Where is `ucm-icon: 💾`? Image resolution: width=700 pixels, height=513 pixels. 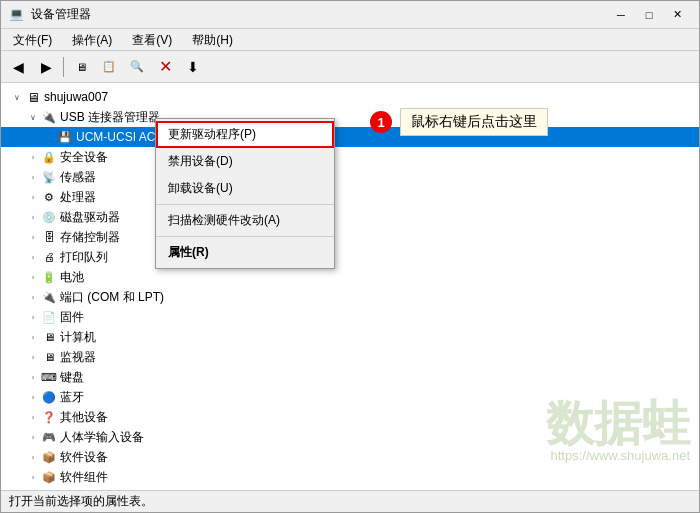
ucm-icon: 💾 is located at coordinates (65, 137).